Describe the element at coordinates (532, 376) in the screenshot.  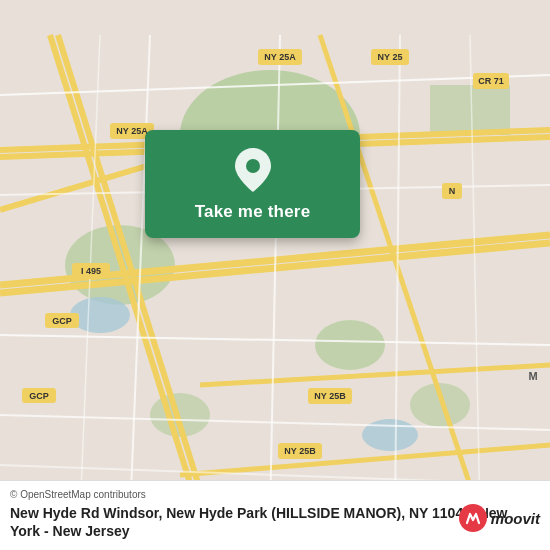
I see `svg-text: M` at that location.